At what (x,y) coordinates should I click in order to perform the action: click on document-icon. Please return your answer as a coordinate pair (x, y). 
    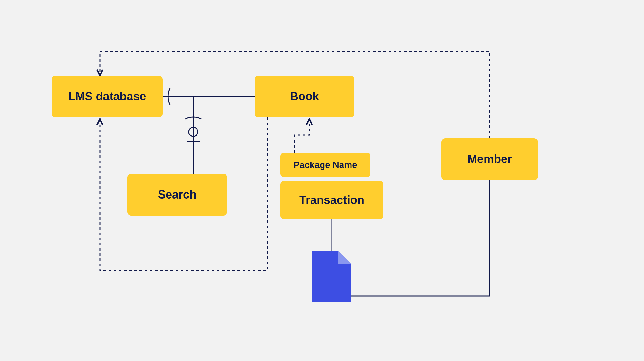
    Looking at the image, I should click on (332, 277).